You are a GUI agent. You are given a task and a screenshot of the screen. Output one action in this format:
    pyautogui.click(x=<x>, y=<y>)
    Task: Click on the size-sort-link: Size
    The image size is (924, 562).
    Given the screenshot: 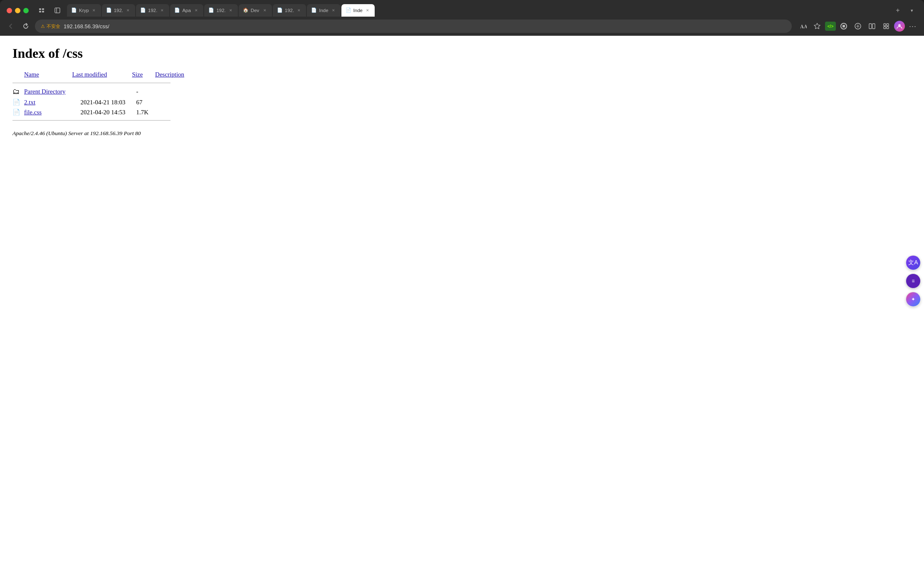 What is the action you would take?
    pyautogui.click(x=137, y=74)
    